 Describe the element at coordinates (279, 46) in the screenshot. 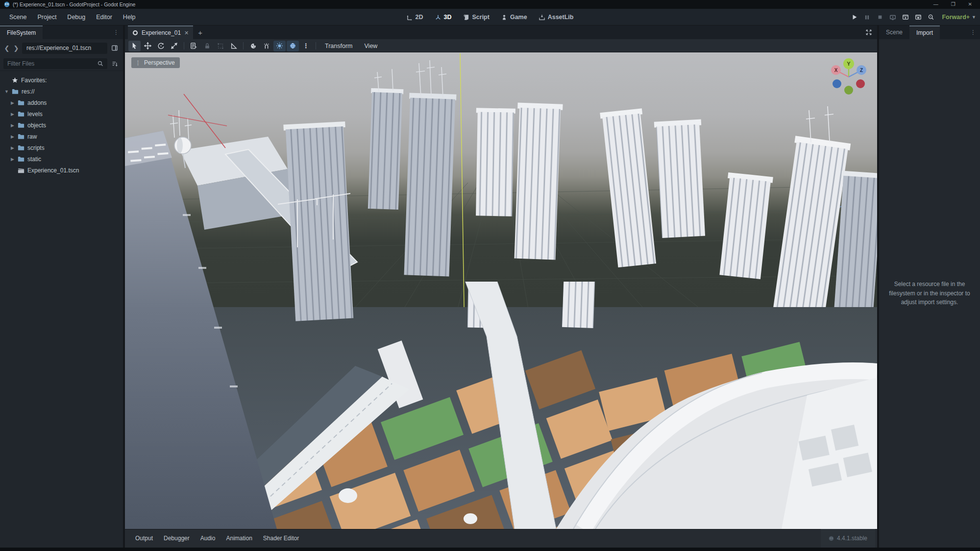

I see `sun-icon` at that location.